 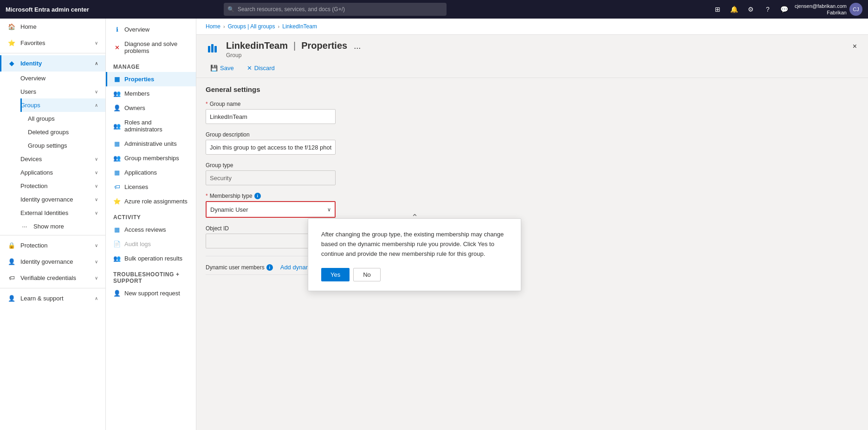 What do you see at coordinates (63, 92) in the screenshot?
I see `sidebar-item-users: Users ∨` at bounding box center [63, 92].